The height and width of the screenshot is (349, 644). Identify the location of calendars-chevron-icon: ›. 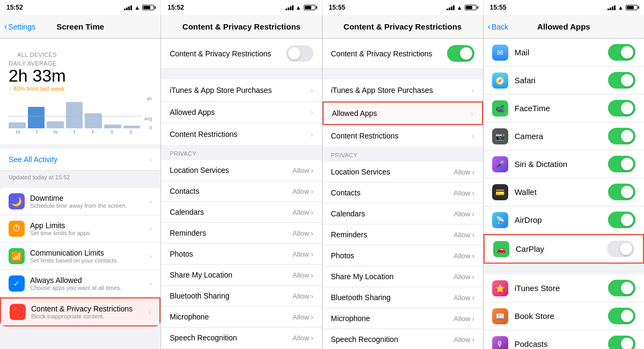
(312, 213).